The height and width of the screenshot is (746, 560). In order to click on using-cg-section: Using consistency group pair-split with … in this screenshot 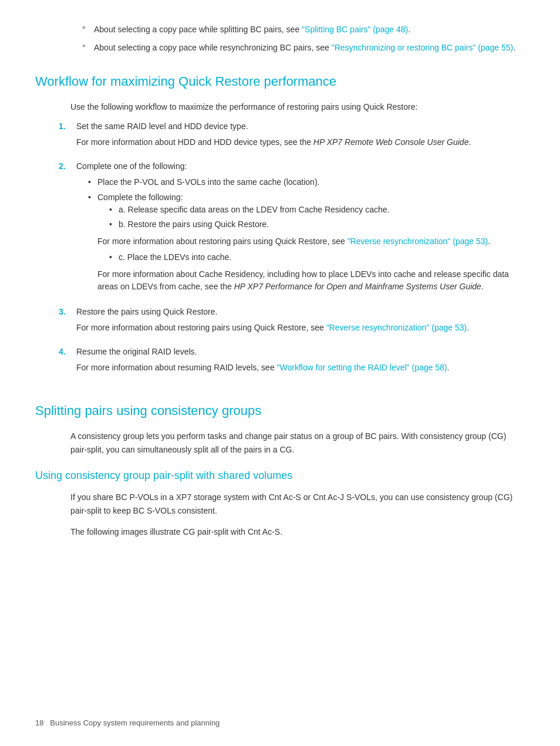, I will do `click(280, 503)`.